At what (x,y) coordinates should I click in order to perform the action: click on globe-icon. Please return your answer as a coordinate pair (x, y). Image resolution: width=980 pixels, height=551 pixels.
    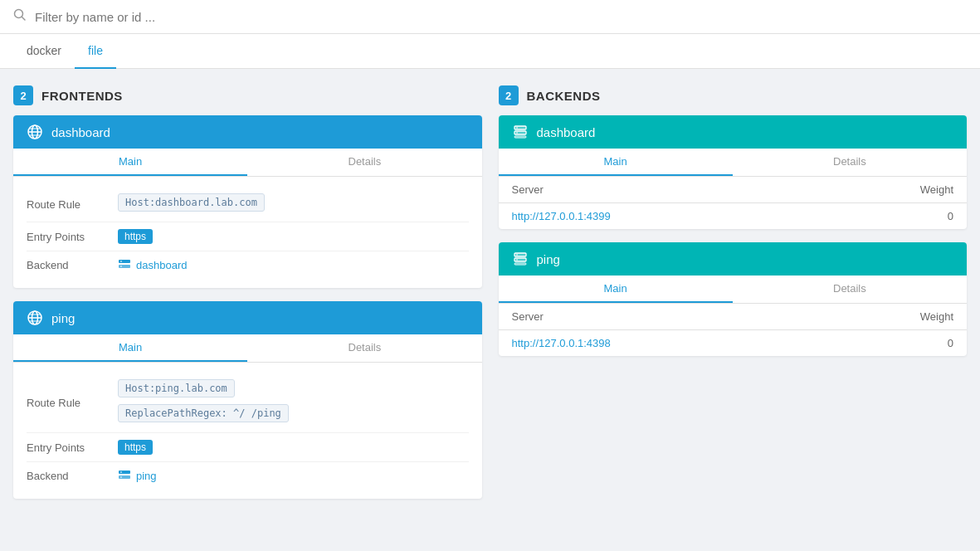
    Looking at the image, I should click on (35, 132).